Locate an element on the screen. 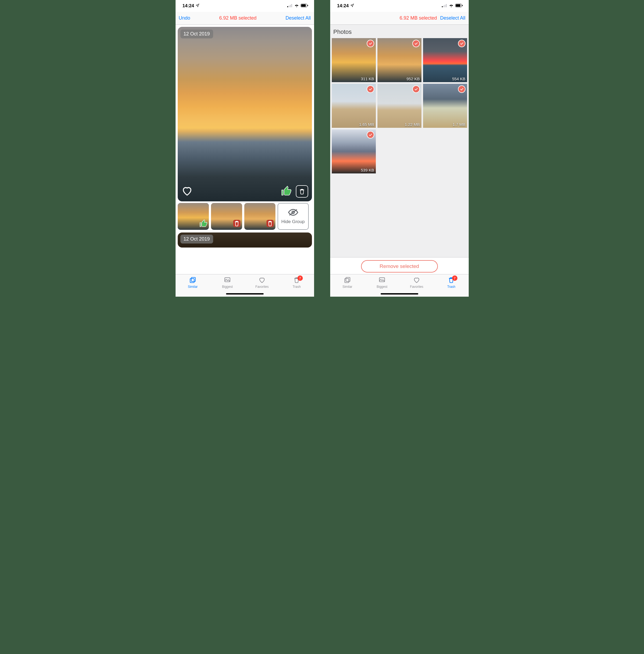  image-icon is located at coordinates (227, 280).